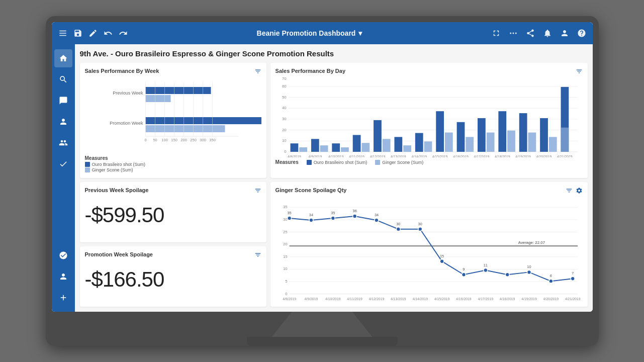 The height and width of the screenshot is (362, 644). Describe the element at coordinates (398, 299) in the screenshot. I see `svg-text: 4/13/2019` at that location.